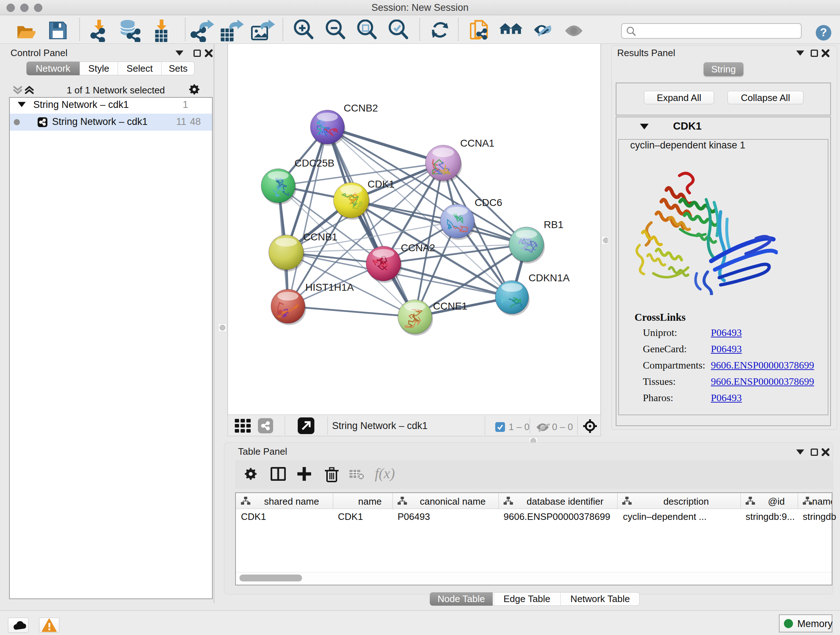 The image size is (840, 635). What do you see at coordinates (554, 225) in the screenshot?
I see `svg-text: RB1` at bounding box center [554, 225].